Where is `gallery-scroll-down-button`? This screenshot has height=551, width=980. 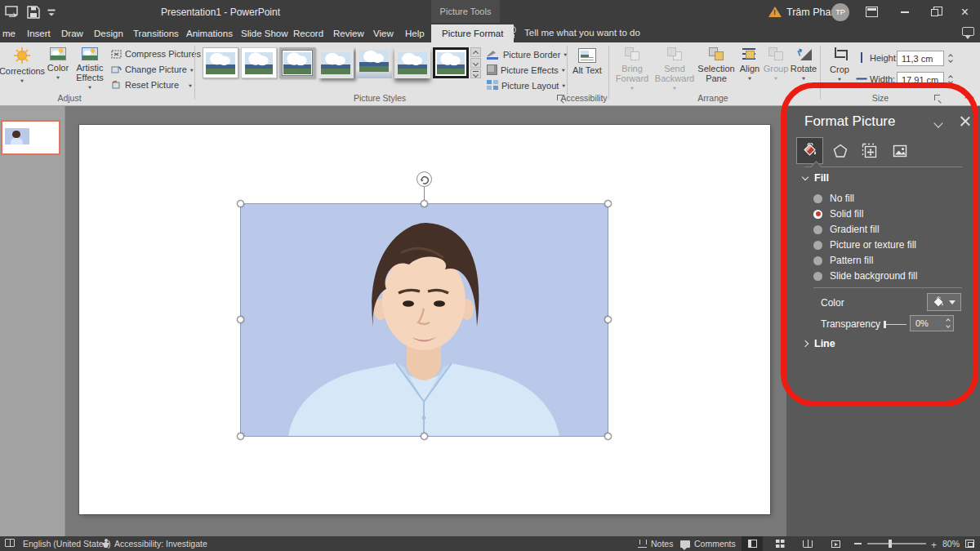
gallery-scroll-down-button is located at coordinates (475, 63).